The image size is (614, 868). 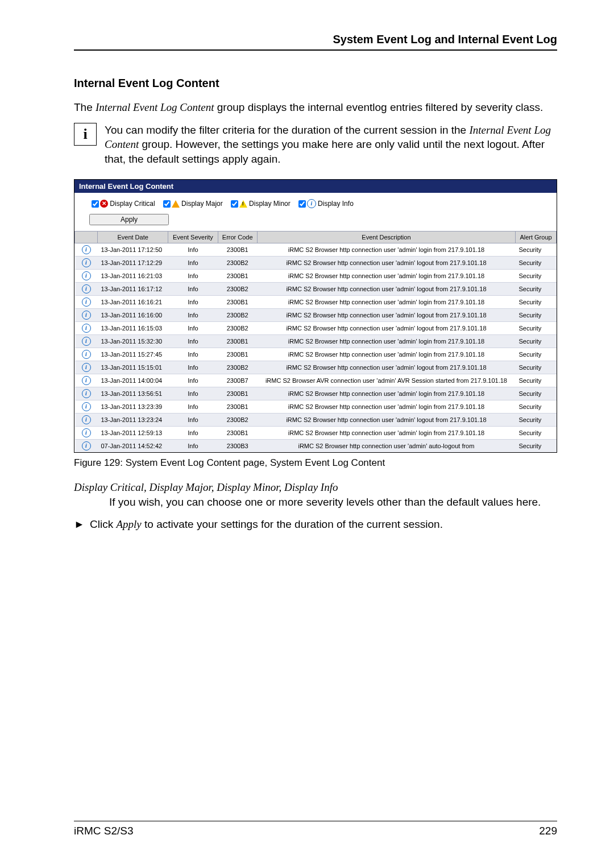 What do you see at coordinates (536, 237) in the screenshot?
I see `col-group: Alert Group` at bounding box center [536, 237].